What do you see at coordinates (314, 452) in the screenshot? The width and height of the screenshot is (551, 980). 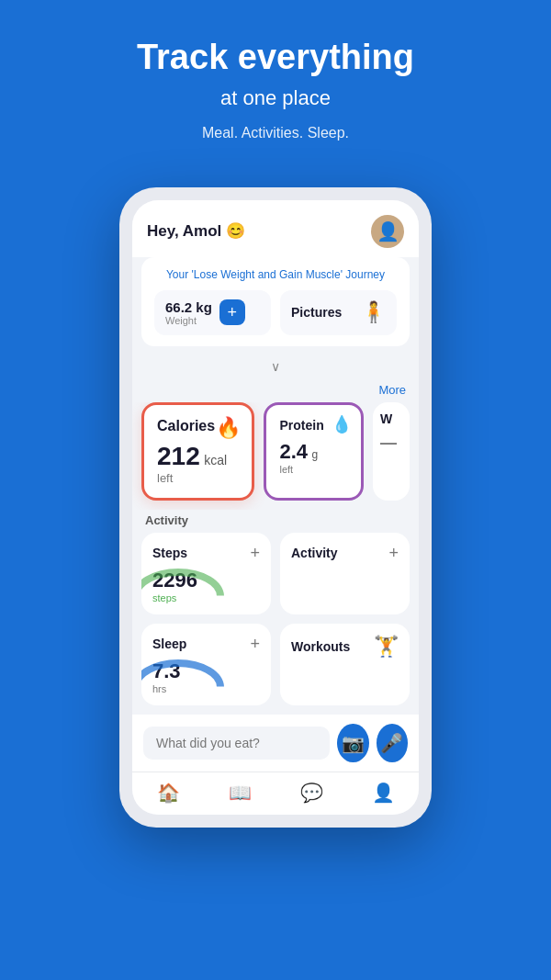 I see `protein-card: Protein 💧 2.4 g left` at bounding box center [314, 452].